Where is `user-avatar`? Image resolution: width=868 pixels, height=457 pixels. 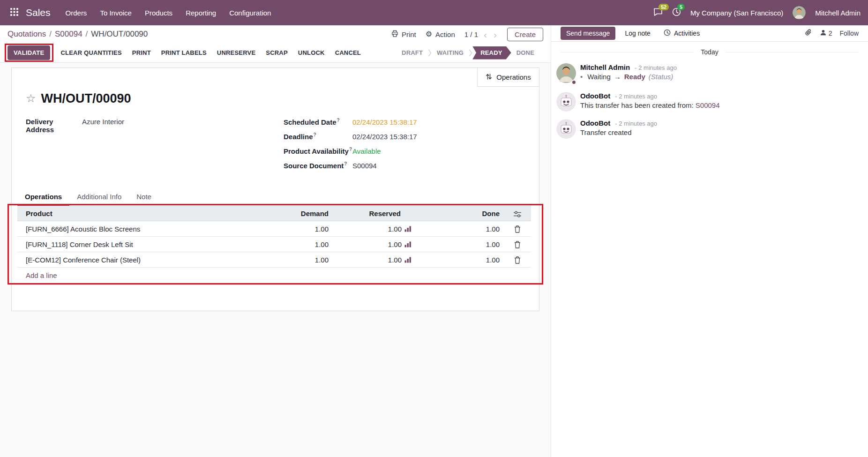 user-avatar is located at coordinates (799, 13).